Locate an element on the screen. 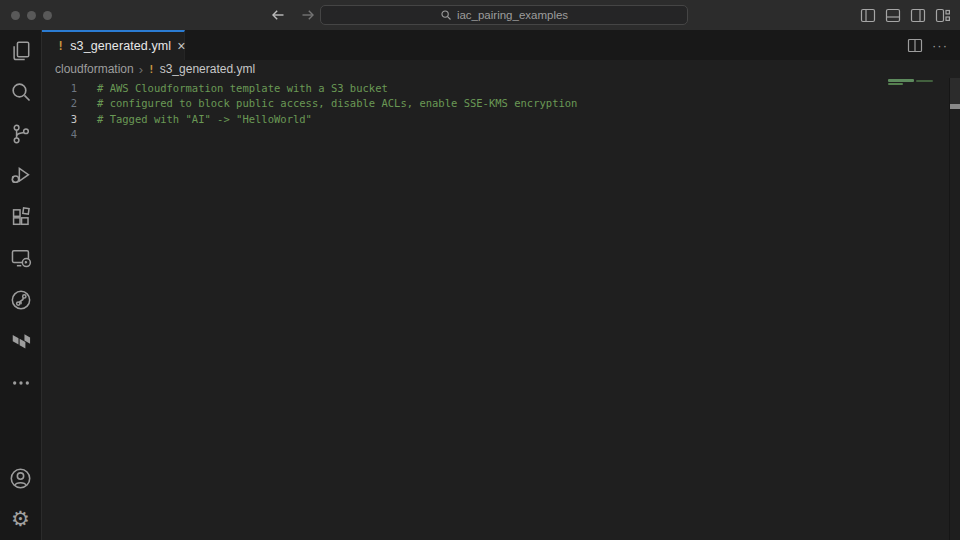  line-number-active: 3 is located at coordinates (60, 119).